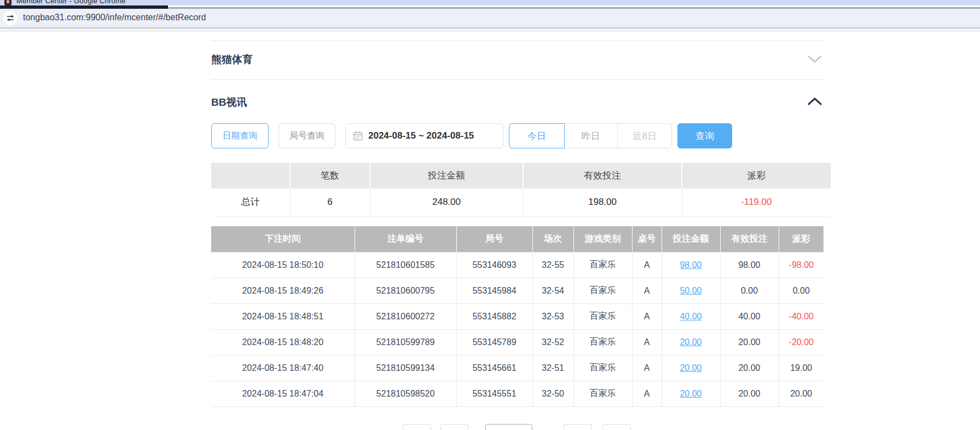 The image size is (980, 430). I want to click on cell-round-no: 553145882, so click(495, 317).